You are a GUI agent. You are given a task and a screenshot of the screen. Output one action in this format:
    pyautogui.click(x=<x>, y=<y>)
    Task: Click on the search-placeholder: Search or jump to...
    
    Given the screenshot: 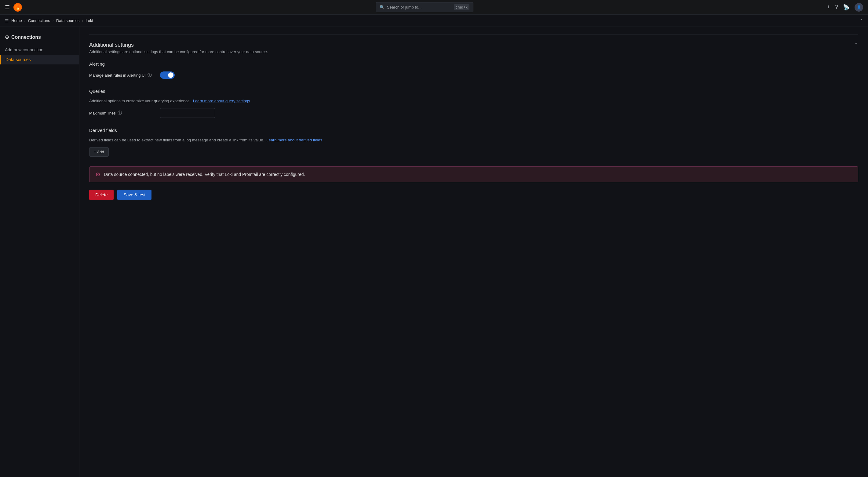 What is the action you would take?
    pyautogui.click(x=404, y=7)
    